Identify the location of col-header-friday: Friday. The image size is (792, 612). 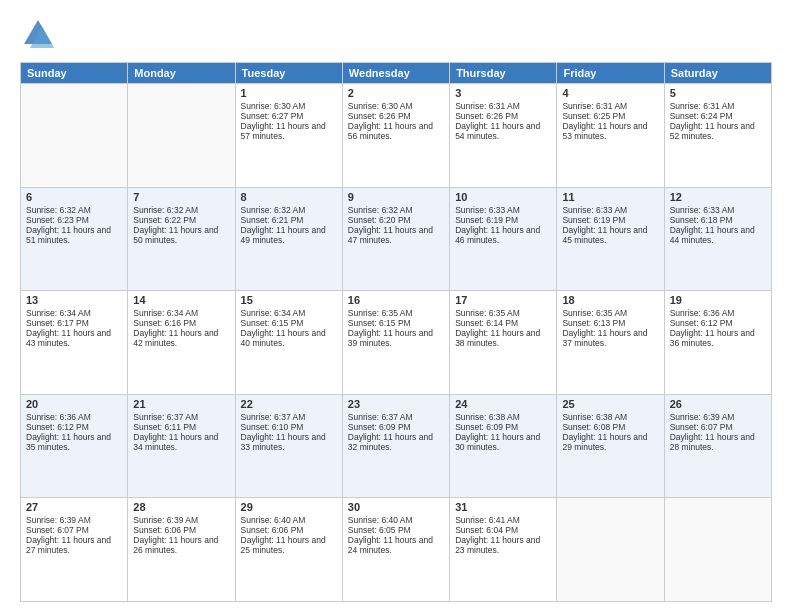
(610, 74).